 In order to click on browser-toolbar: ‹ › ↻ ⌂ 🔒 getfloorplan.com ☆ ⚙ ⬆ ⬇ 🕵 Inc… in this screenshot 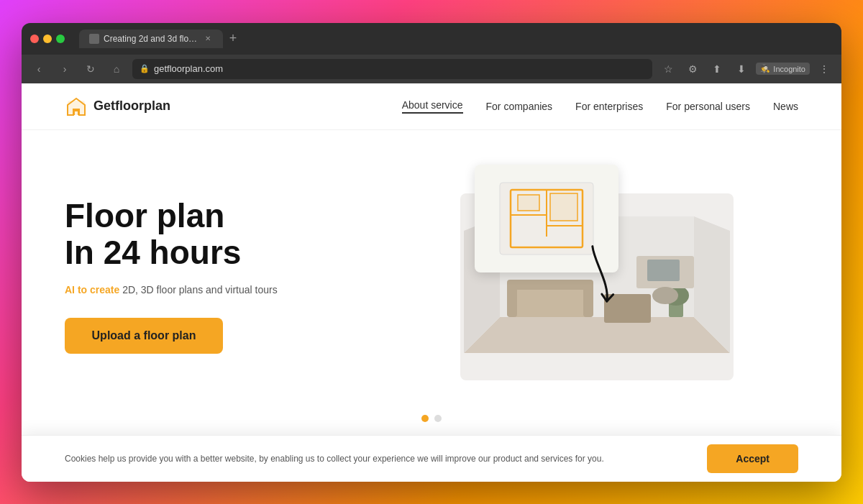, I will do `click(432, 69)`.